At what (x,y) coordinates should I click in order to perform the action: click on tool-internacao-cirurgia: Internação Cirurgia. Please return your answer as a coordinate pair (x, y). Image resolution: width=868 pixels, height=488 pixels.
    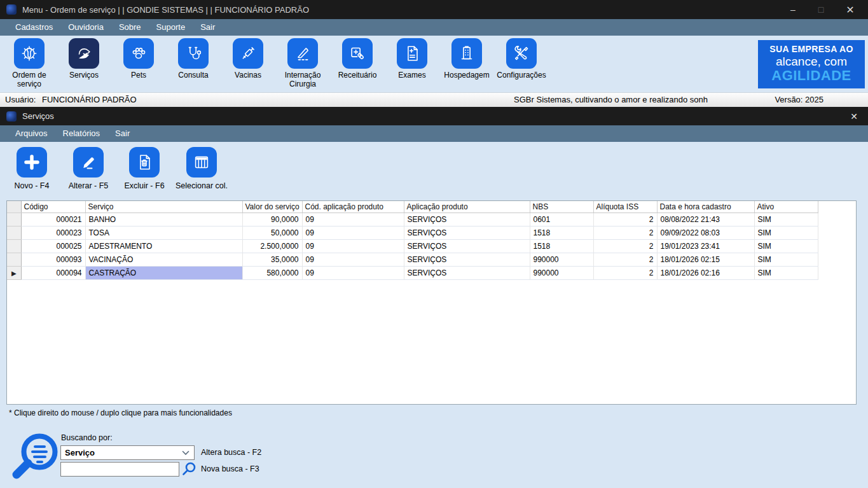
    Looking at the image, I should click on (303, 64).